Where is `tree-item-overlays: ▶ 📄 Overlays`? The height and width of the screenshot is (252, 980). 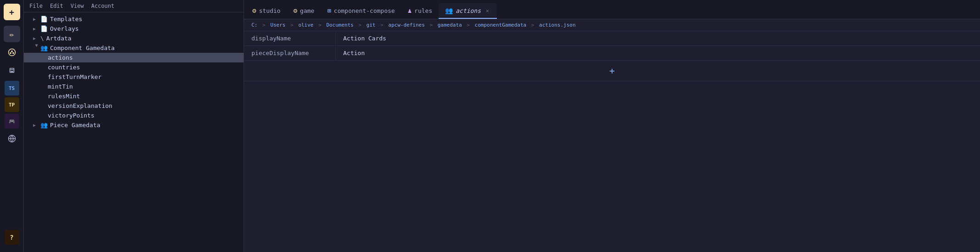
tree-item-overlays: ▶ 📄 Overlays is located at coordinates (134, 28).